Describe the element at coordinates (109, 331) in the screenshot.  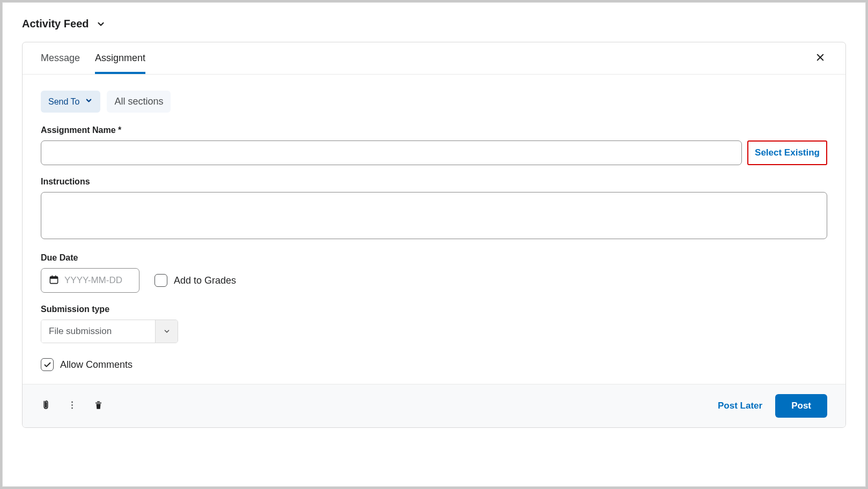
I see `submission-type-select: File submission` at that location.